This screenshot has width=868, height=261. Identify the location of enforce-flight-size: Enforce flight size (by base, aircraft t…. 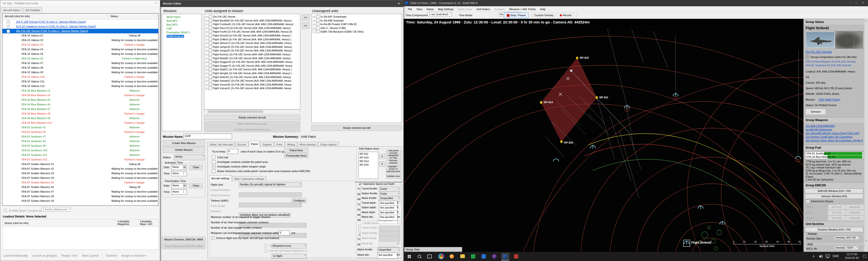
(245, 238).